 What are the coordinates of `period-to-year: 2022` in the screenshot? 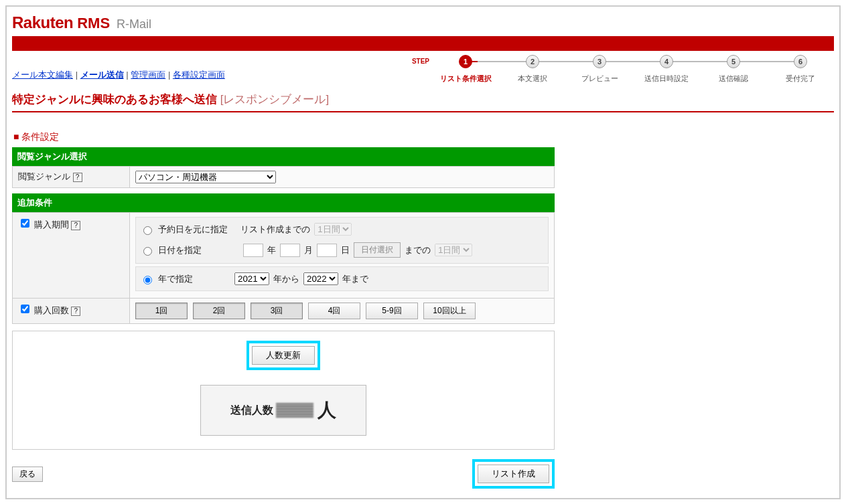 It's located at (321, 278).